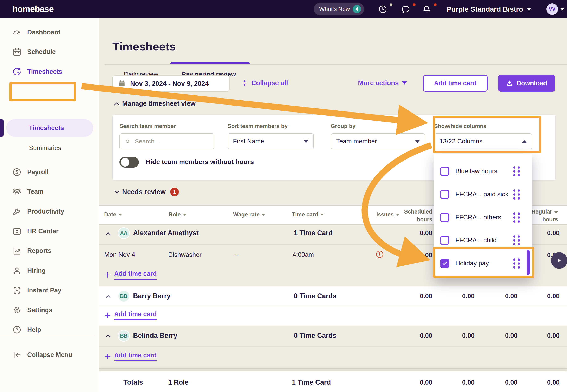  What do you see at coordinates (483, 171) in the screenshot?
I see `column-option-blue-law-hours: Blue law hours` at bounding box center [483, 171].